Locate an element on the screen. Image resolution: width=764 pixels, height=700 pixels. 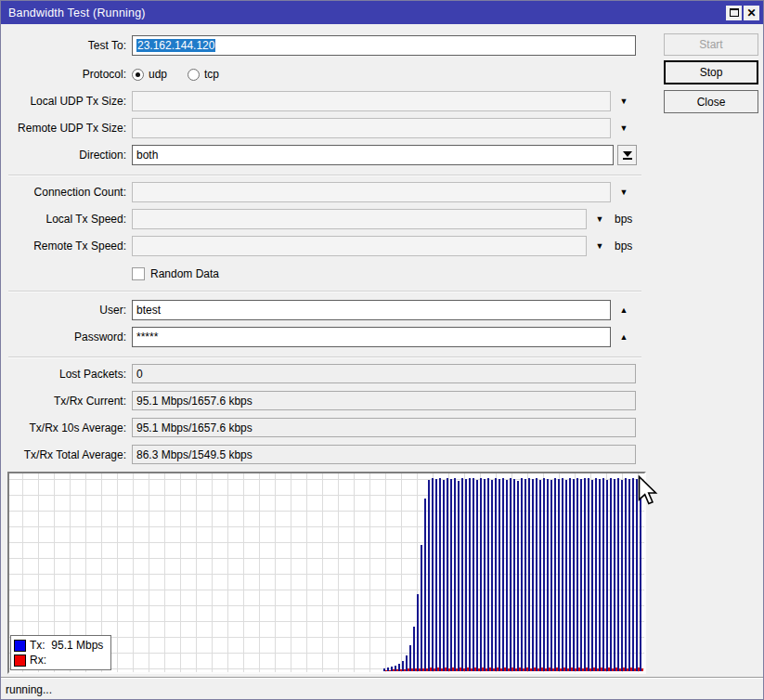
txrx-total-average-field: 86.3 Mbps/1549.5 kbps is located at coordinates (384, 455).